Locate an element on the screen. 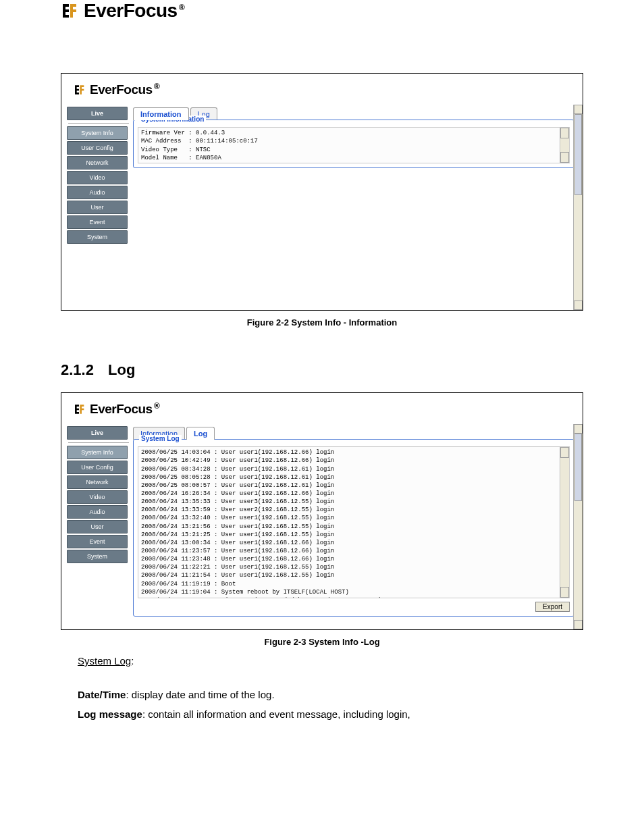  tab-information: Information is located at coordinates (161, 113).